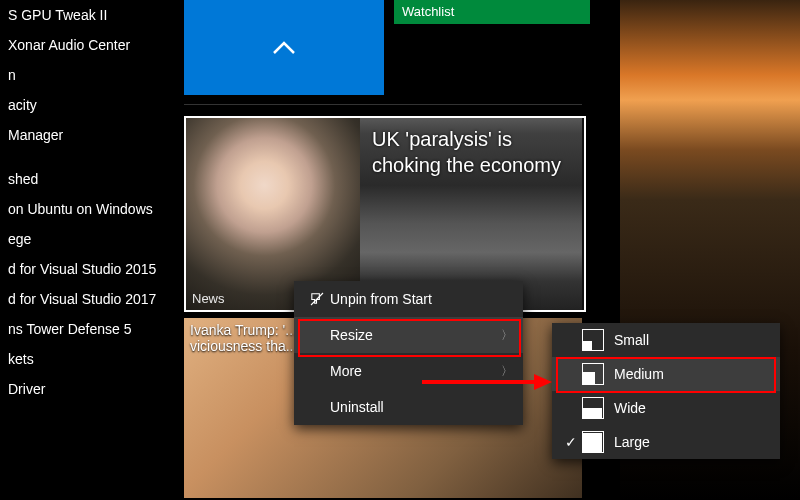 This screenshot has width=800, height=500. I want to click on chevron-up-icon, so click(284, 48).